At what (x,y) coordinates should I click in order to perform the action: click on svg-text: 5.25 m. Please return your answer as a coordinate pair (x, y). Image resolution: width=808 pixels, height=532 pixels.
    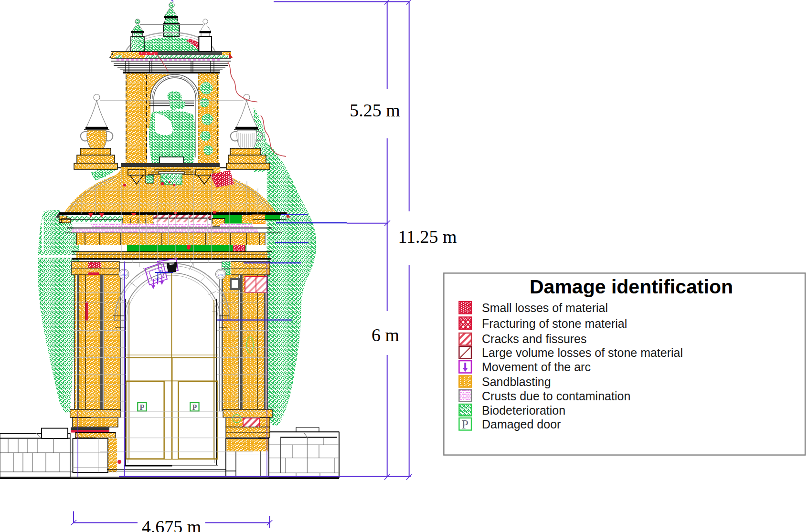
    Looking at the image, I should click on (375, 110).